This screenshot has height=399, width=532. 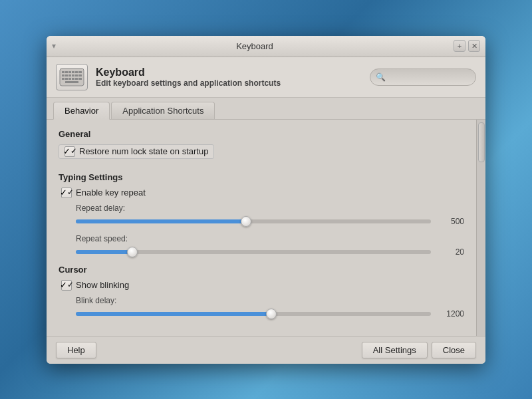 I want to click on blink-delay-thumb, so click(x=271, y=314).